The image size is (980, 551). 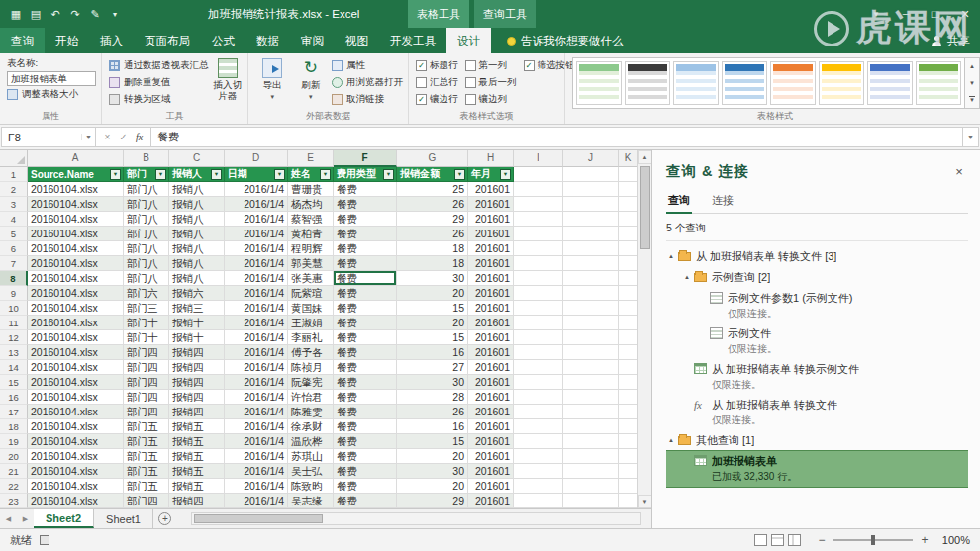 I want to click on query-pane-tab: 连接, so click(x=723, y=202).